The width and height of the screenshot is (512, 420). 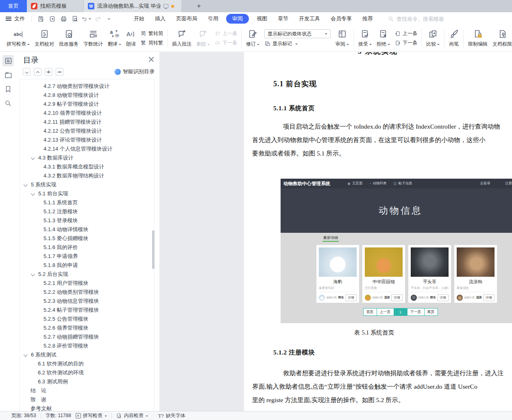 What do you see at coordinates (91, 416) in the screenshot?
I see `spell-check-toggle: 拼写检查` at bounding box center [91, 416].